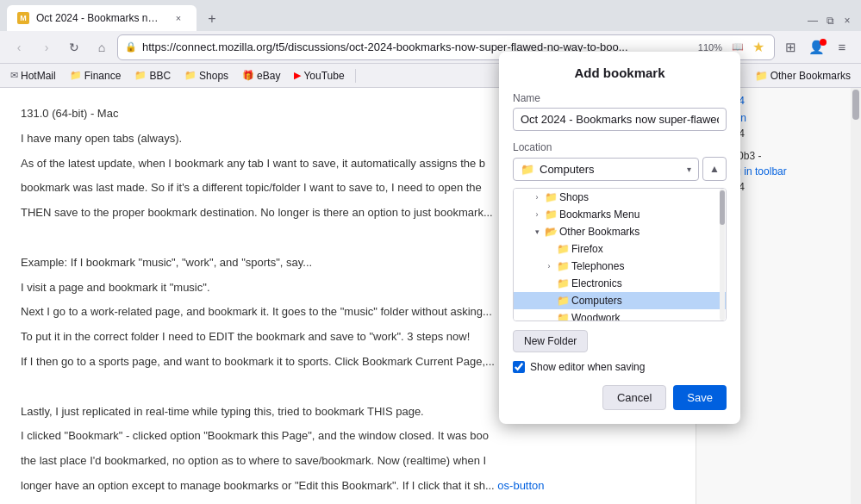 The image size is (861, 504). What do you see at coordinates (620, 232) in the screenshot?
I see `tree-item-other-bookmarks: ▾ 📂 Other Bookmarks` at bounding box center [620, 232].